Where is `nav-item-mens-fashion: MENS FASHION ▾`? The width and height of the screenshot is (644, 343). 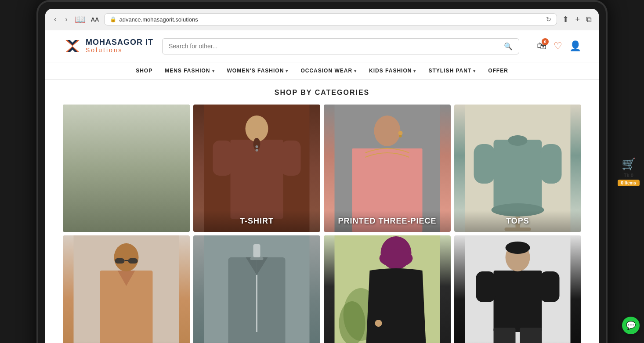
nav-item-mens-fashion: MENS FASHION ▾ is located at coordinates (190, 71).